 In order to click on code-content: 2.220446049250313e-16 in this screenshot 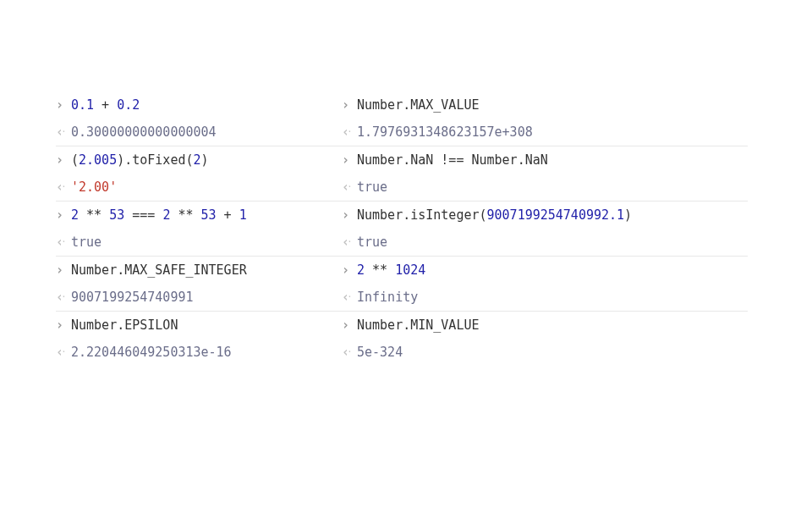, I will do `click(151, 352)`.